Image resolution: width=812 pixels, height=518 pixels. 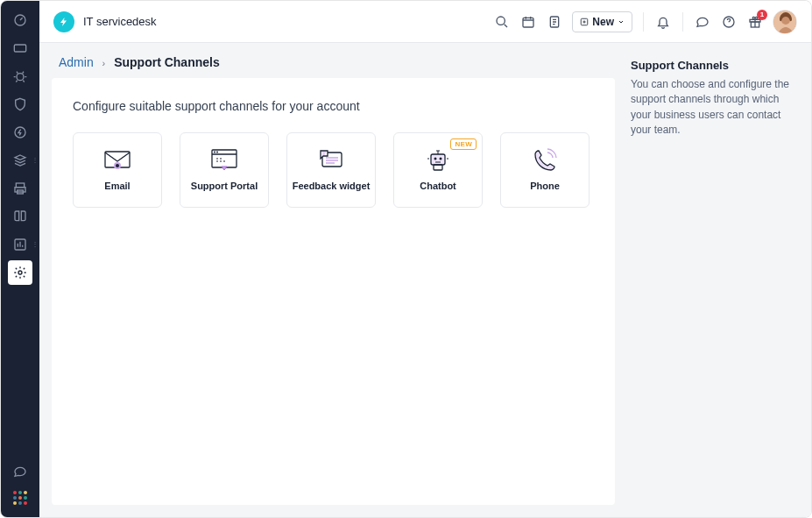 What do you see at coordinates (224, 186) in the screenshot?
I see `card-label: Support Portal` at bounding box center [224, 186].